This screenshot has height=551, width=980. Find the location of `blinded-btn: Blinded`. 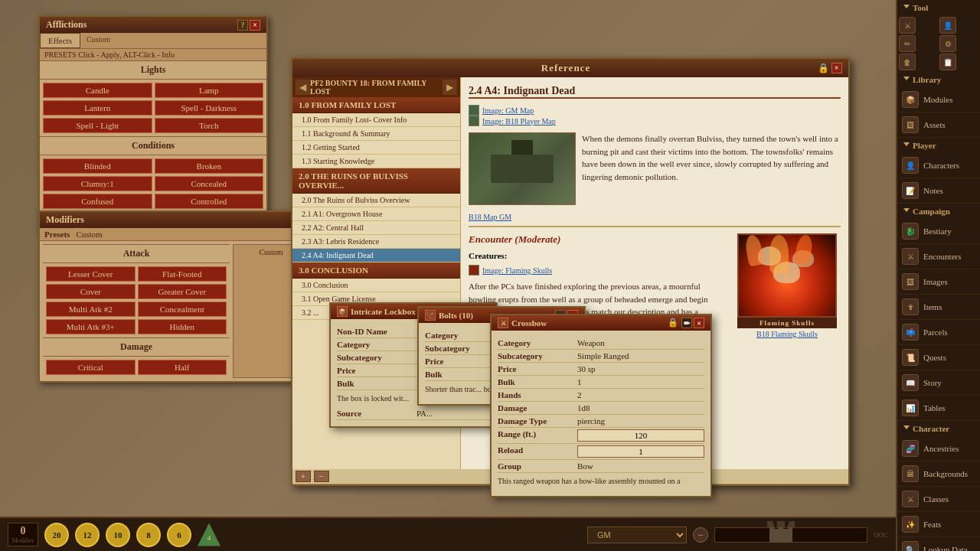

blinded-btn: Blinded is located at coordinates (98, 166).